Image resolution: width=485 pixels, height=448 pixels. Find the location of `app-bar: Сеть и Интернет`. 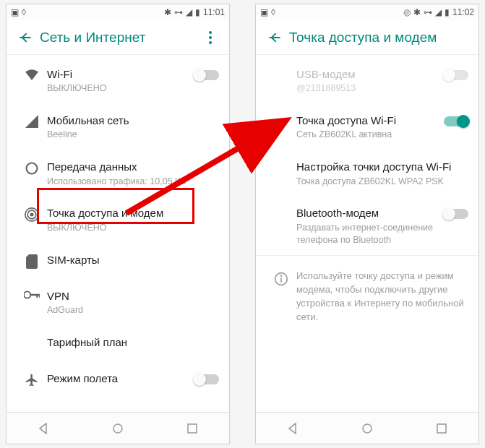

app-bar: Сеть и Интернет is located at coordinates (118, 38).